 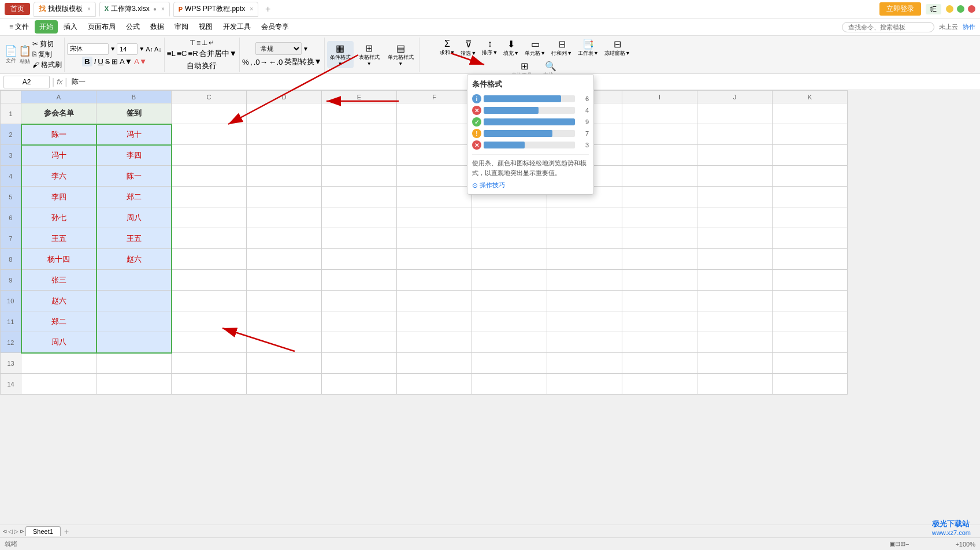 What do you see at coordinates (11, 280) in the screenshot?
I see `row-header-9: 9` at bounding box center [11, 280].